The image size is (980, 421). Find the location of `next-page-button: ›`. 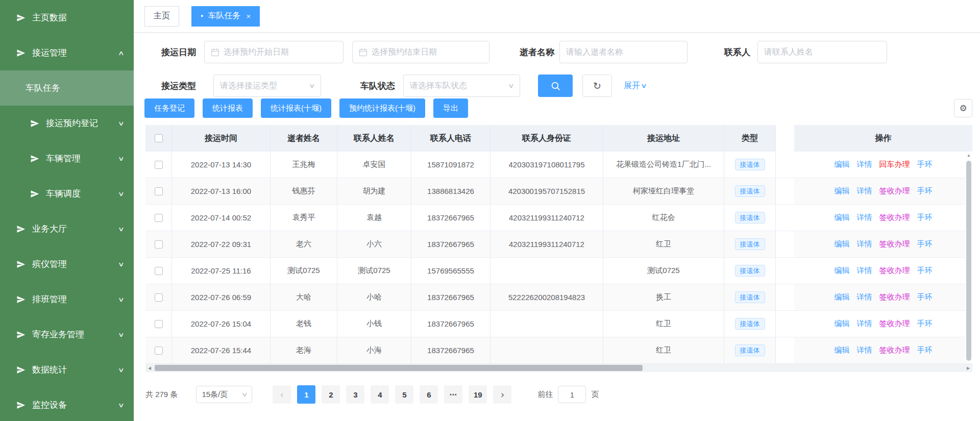

next-page-button: › is located at coordinates (502, 394).